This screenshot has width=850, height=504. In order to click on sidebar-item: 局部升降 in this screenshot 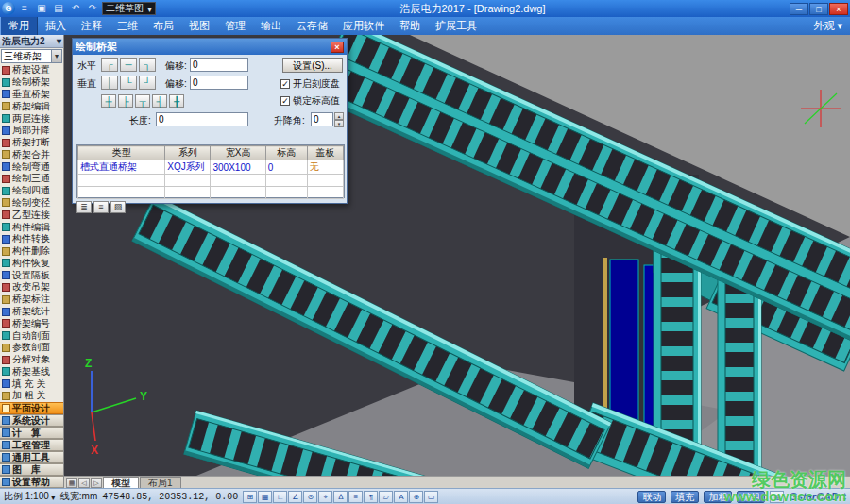, I will do `click(32, 130)`.